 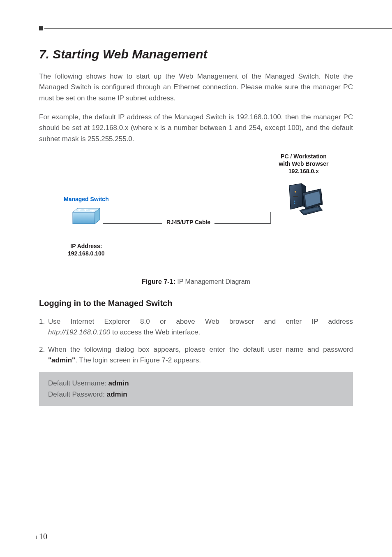 I want to click on step-2: When the following dialog box appears, p…, so click(x=196, y=355).